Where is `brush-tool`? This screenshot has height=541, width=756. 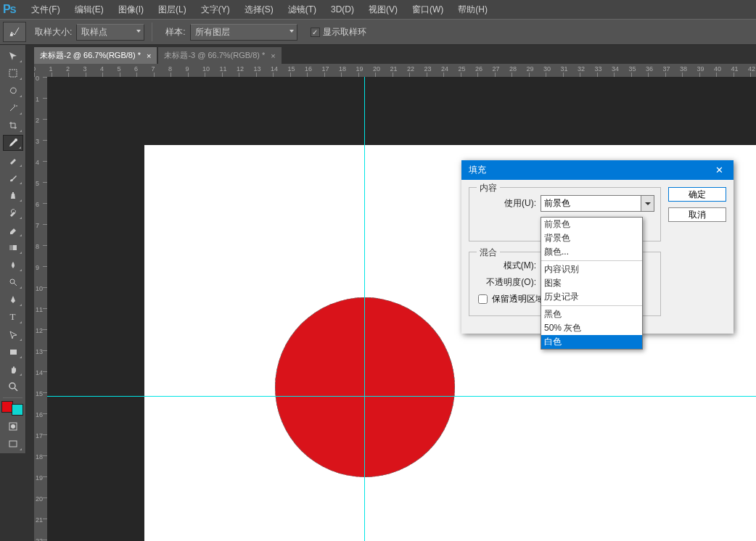
brush-tool is located at coordinates (13, 178).